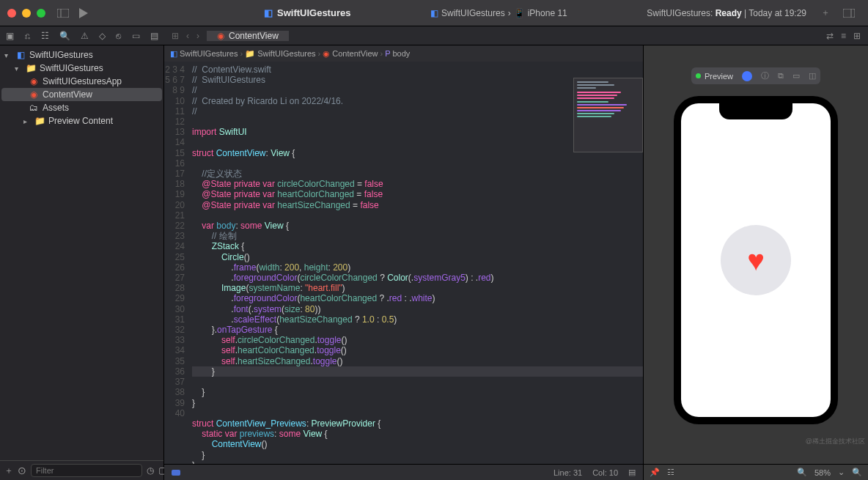 The width and height of the screenshot is (868, 480). What do you see at coordinates (176, 473) in the screenshot?
I see `debug-indicator` at bounding box center [176, 473].